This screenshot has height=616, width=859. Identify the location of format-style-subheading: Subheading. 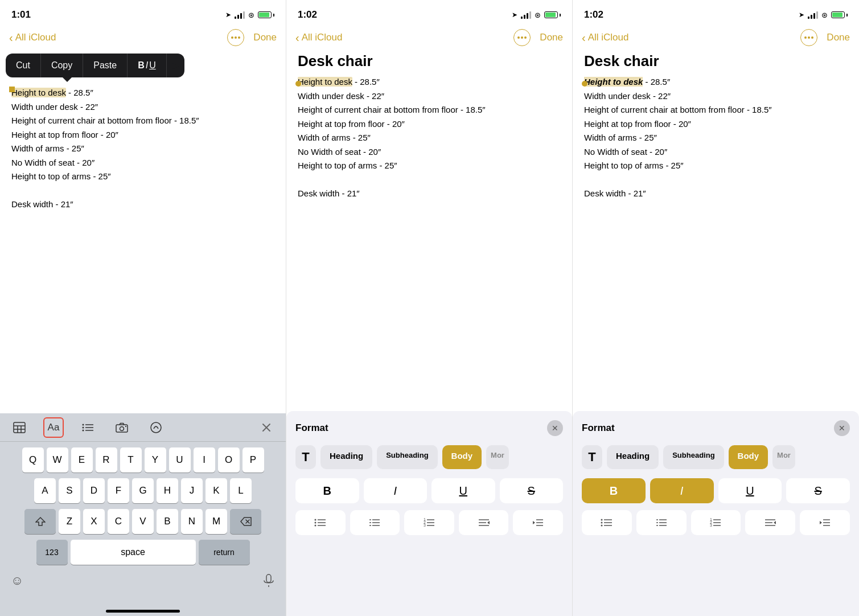
(407, 457).